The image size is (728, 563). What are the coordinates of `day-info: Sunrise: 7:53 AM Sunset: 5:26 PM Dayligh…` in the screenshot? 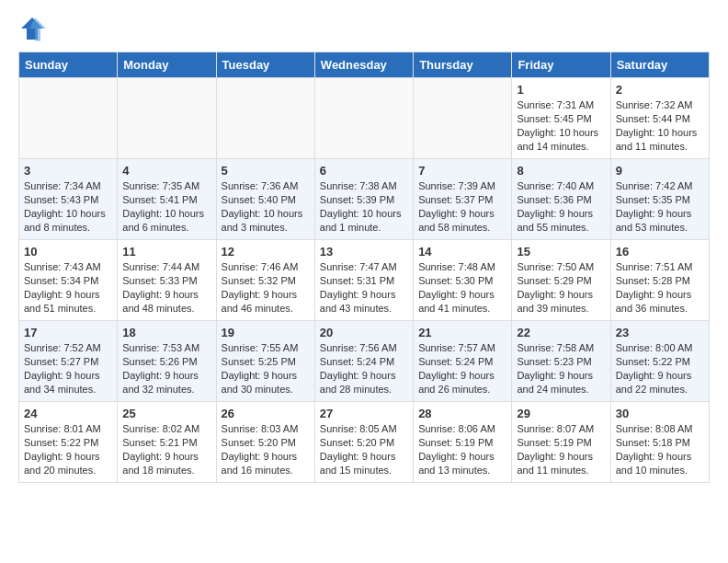 It's located at (166, 368).